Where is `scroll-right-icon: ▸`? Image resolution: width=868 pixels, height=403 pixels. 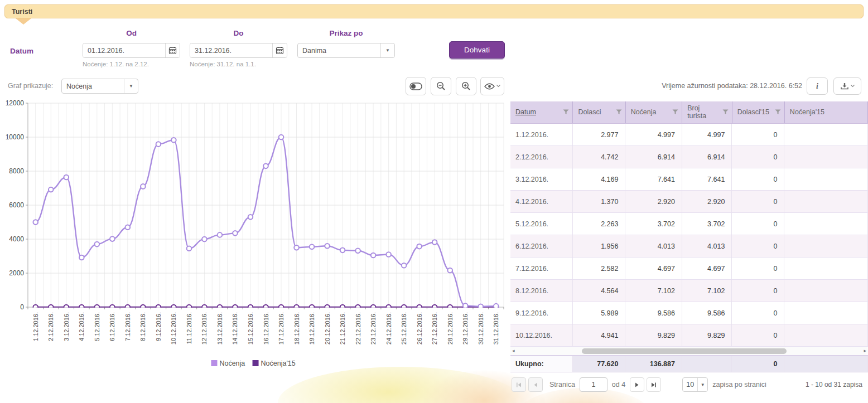
scroll-right-icon: ▸ is located at coordinates (865, 351).